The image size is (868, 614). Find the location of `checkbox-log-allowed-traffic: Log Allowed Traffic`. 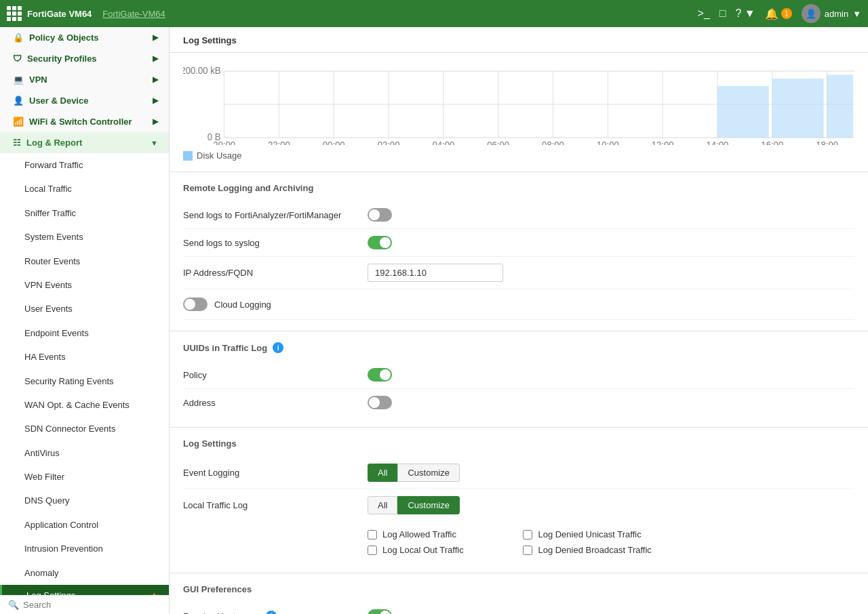

checkbox-log-allowed-traffic: Log Allowed Traffic is located at coordinates (431, 534).